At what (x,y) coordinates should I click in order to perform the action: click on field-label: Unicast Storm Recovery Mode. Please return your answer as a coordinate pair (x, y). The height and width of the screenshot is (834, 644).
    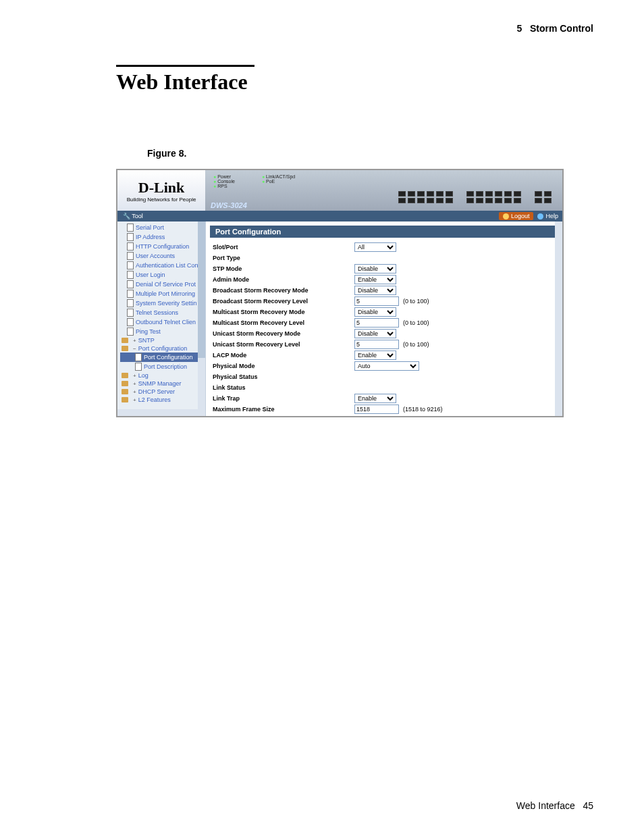
    Looking at the image, I should click on (284, 334).